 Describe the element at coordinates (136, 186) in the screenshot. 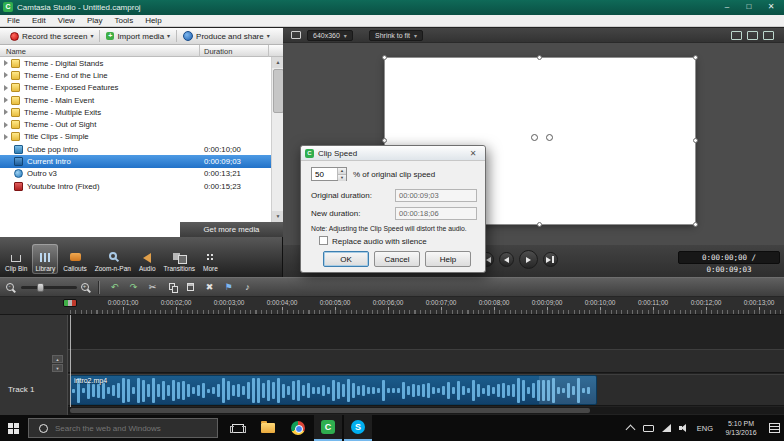

I see `library-item: Youtube Intro (Fixed)0:00:15;23` at that location.